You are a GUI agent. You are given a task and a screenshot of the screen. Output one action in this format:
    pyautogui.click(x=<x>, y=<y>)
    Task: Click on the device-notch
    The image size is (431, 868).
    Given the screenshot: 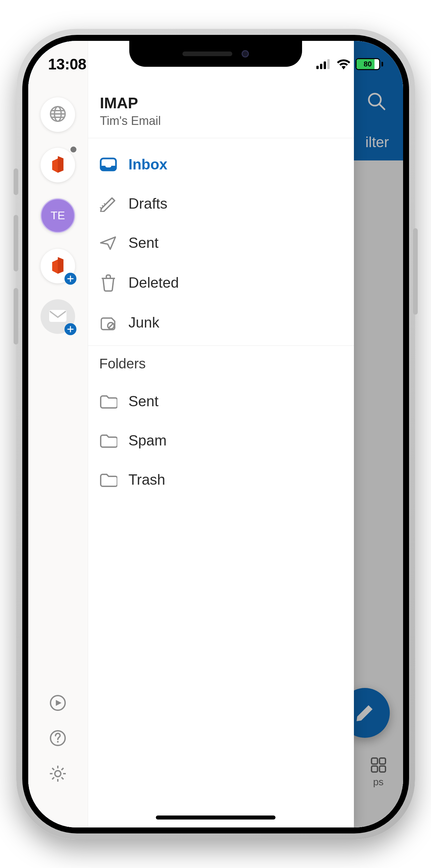 What is the action you would take?
    pyautogui.click(x=216, y=54)
    